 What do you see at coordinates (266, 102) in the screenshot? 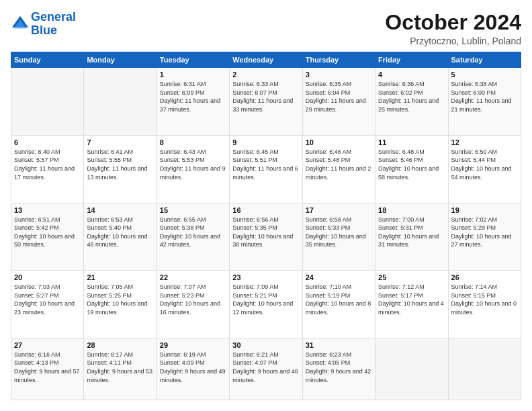
I see `table-row: 2 Sunrise: 6:33 AMSunset: 6:07 PMDayligh…` at bounding box center [266, 102].